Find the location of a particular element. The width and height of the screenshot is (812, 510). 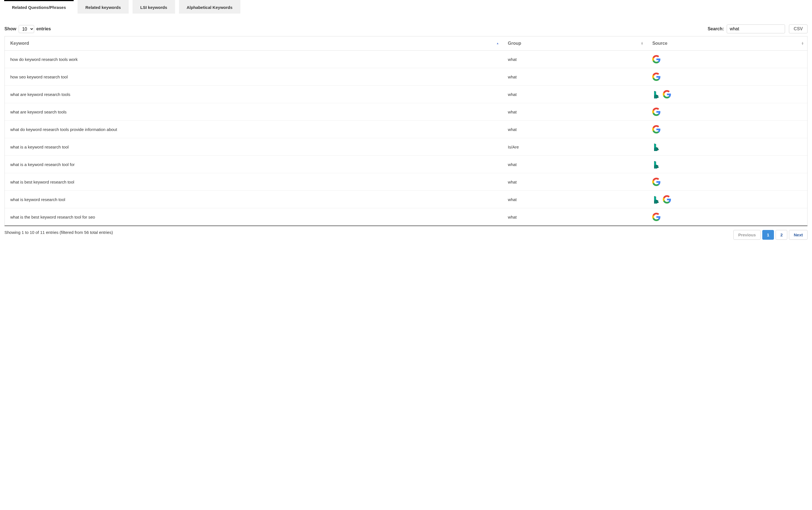

pagination: Previous12Next is located at coordinates (771, 235).